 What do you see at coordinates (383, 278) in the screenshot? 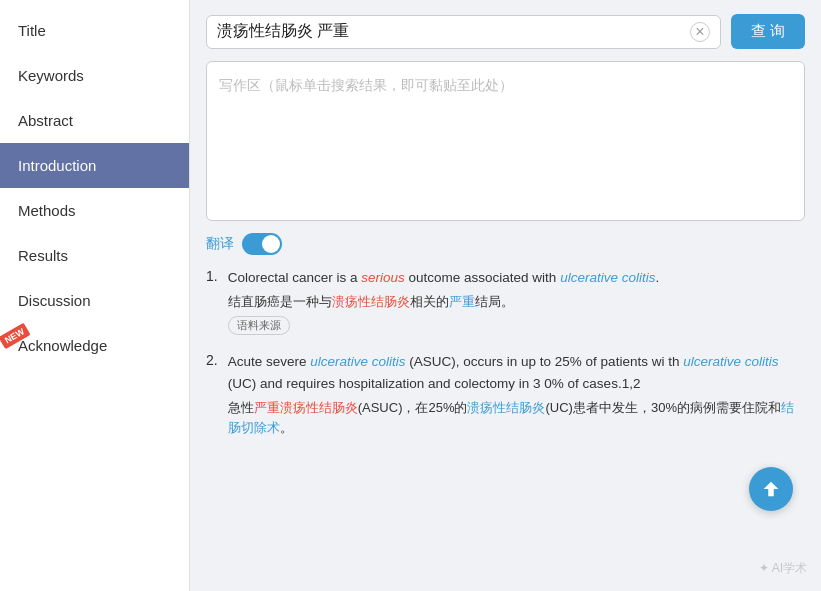
I see `result-en-highlight: serious` at bounding box center [383, 278].